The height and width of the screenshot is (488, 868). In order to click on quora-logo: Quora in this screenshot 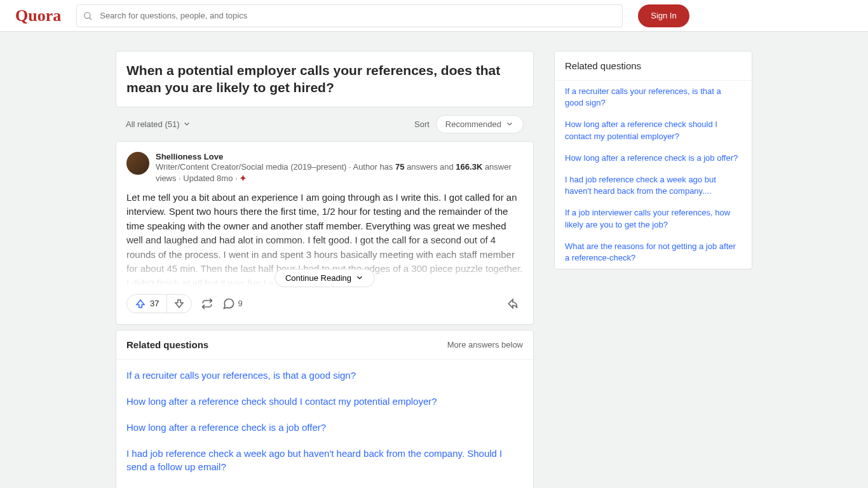, I will do `click(38, 16)`.